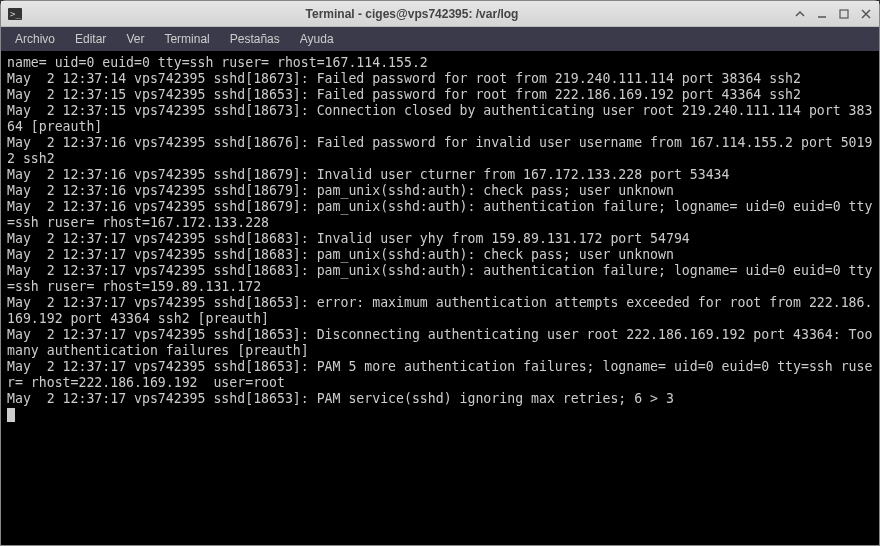 The height and width of the screenshot is (546, 880). What do you see at coordinates (800, 14) in the screenshot?
I see `rollup-button` at bounding box center [800, 14].